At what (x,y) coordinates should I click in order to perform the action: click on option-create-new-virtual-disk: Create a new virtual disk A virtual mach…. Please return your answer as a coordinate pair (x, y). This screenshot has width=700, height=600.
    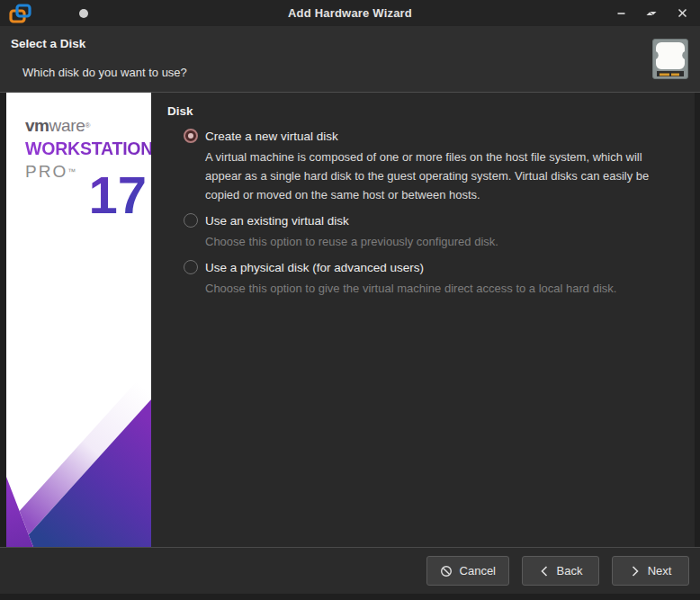
    Looking at the image, I should click on (425, 166).